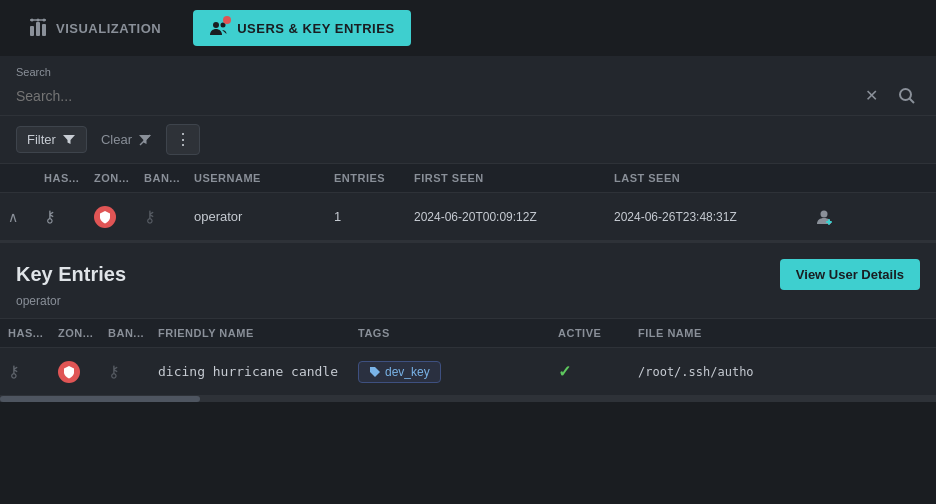 This screenshot has width=936, height=504. Describe the element at coordinates (706, 178) in the screenshot. I see `col-last-seen: LAST SEEN` at that location.